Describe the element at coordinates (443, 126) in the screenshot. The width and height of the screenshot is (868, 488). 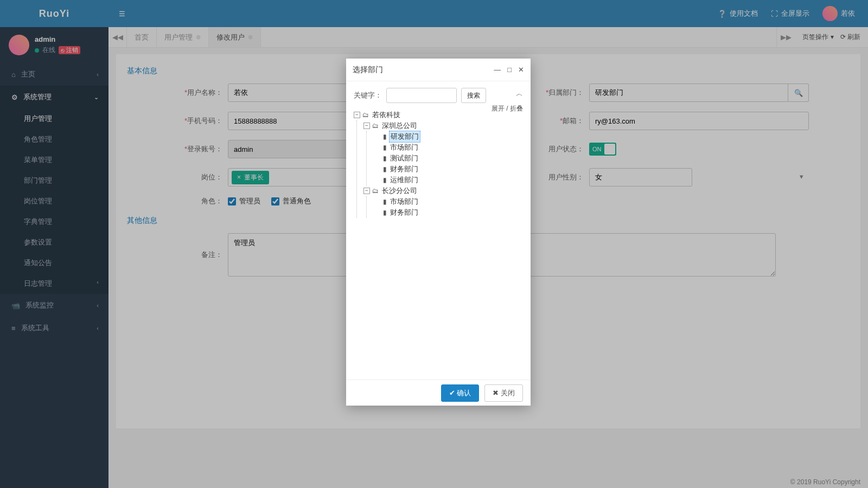
I see `tree-node-c1: − 🗂 深圳总公司` at that location.